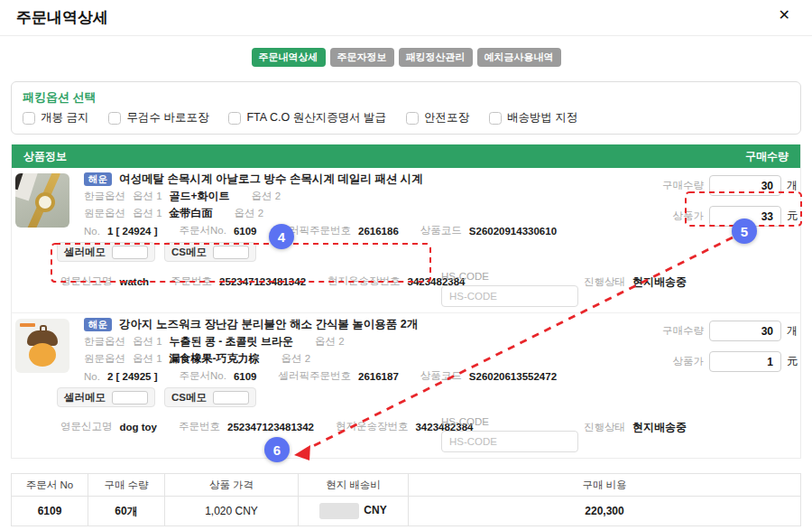  I want to click on page-title: 주문내역상세, so click(62, 18).